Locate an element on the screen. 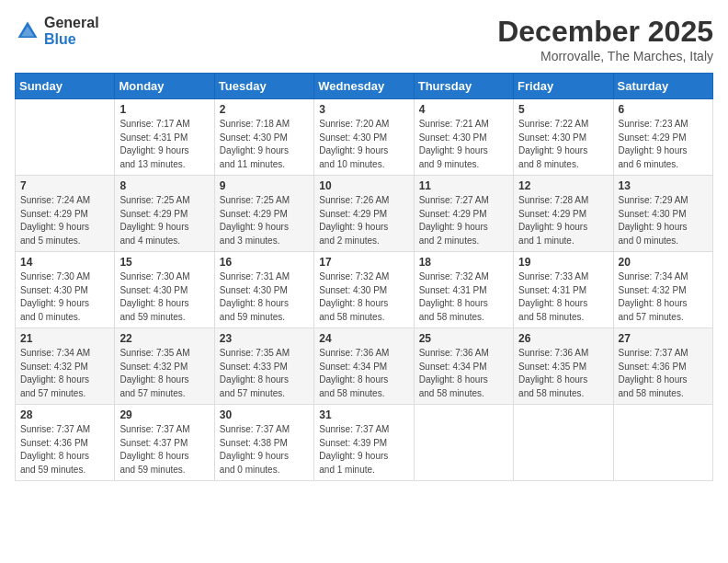  logo-blue-text: Blue is located at coordinates (72, 40).